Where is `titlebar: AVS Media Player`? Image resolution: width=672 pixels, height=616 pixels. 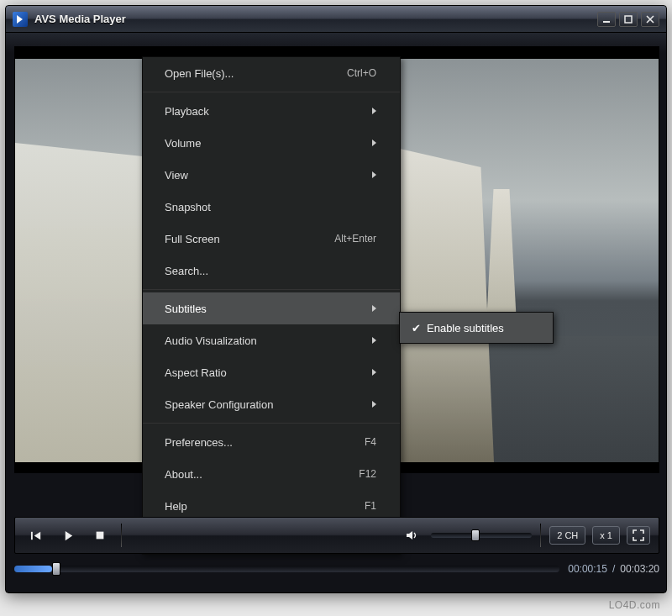 titlebar: AVS Media Player is located at coordinates (336, 19).